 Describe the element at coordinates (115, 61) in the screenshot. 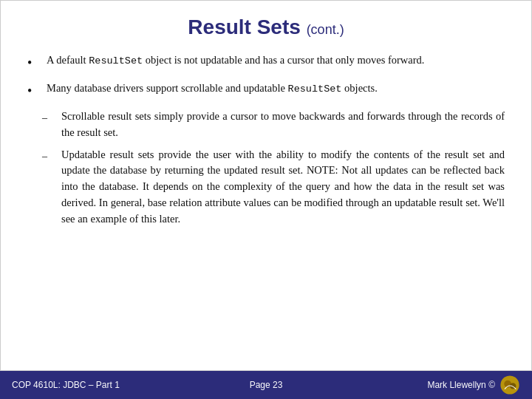

I see `code-resultset-1: ResultSet` at that location.